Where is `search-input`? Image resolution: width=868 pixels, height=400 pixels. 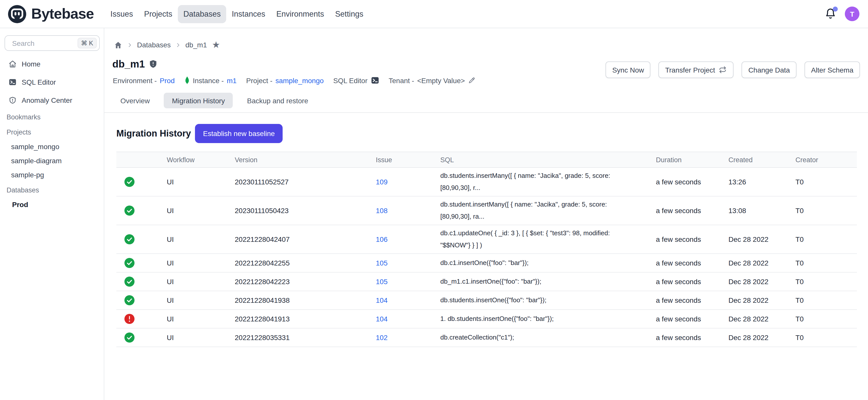 search-input is located at coordinates (44, 43).